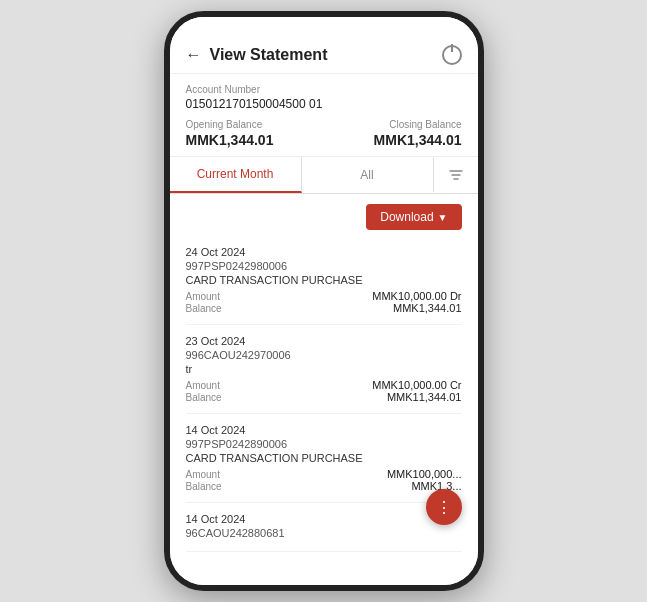  What do you see at coordinates (324, 134) in the screenshot?
I see `balance-row: Opening Balance MMK1,344.01 Closing Bala…` at bounding box center [324, 134].